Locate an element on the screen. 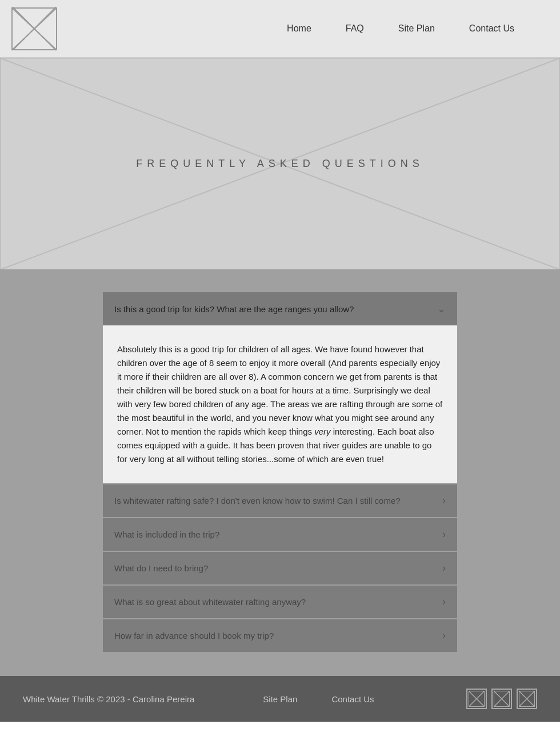 The height and width of the screenshot is (732, 560). footer-contact-us: Contact Us is located at coordinates (353, 699).